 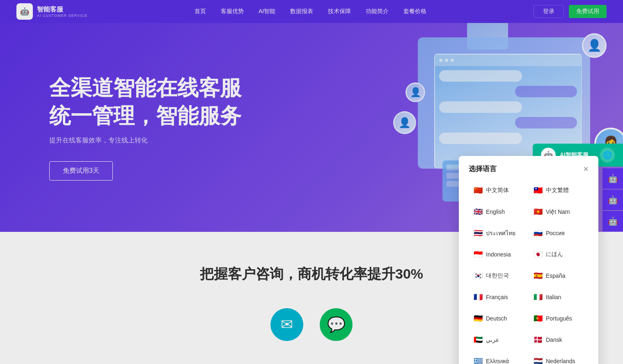 I want to click on lang-item-english: 🇬🇧English, so click(x=499, y=212).